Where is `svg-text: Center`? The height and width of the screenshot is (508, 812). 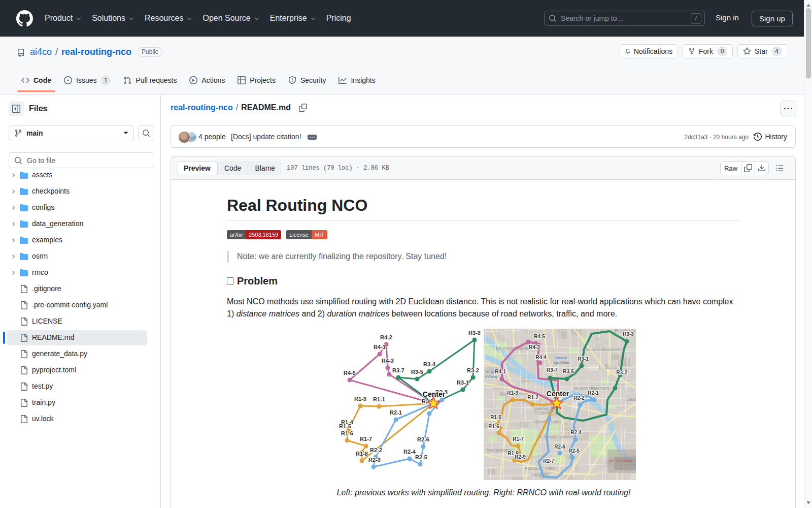 svg-text: Center is located at coordinates (558, 394).